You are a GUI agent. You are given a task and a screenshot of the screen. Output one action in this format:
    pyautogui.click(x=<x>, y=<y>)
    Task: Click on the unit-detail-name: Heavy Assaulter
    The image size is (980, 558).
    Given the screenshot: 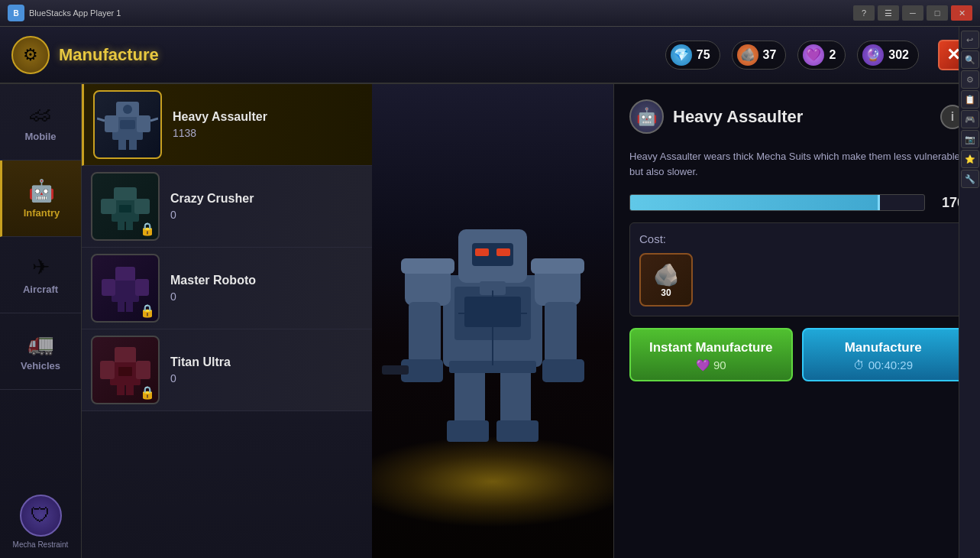 What is the action you would take?
    pyautogui.click(x=802, y=117)
    